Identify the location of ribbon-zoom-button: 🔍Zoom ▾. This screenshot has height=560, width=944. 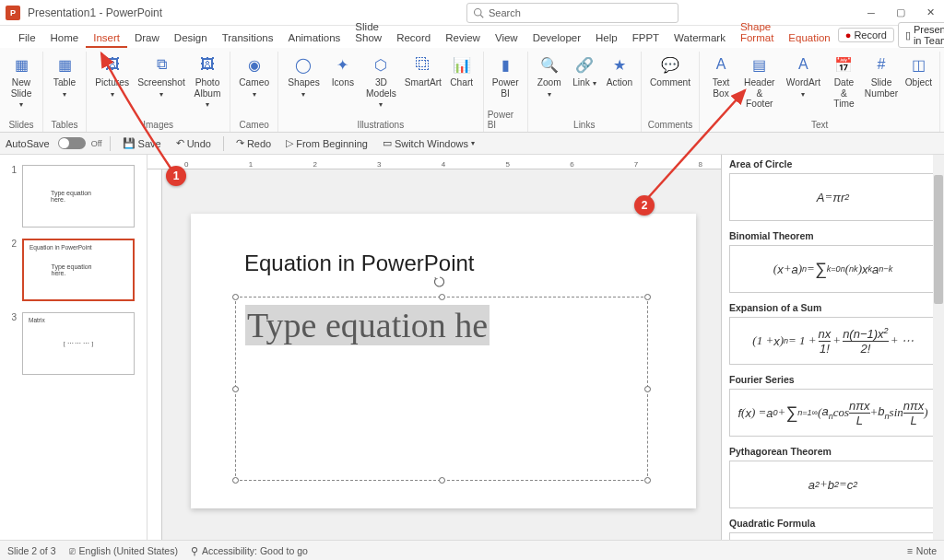
(549, 86).